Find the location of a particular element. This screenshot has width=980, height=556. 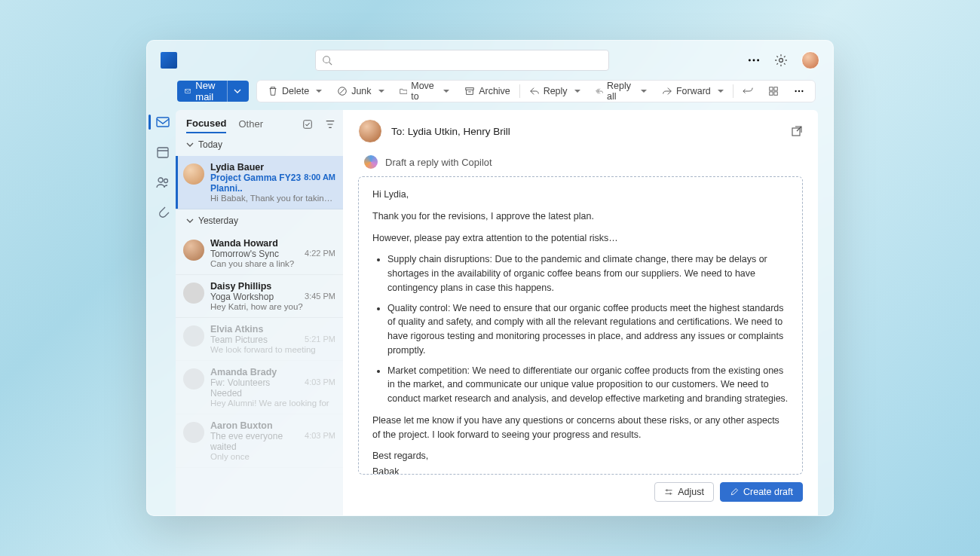

mail-from: Aaron Buxton is located at coordinates (273, 426).